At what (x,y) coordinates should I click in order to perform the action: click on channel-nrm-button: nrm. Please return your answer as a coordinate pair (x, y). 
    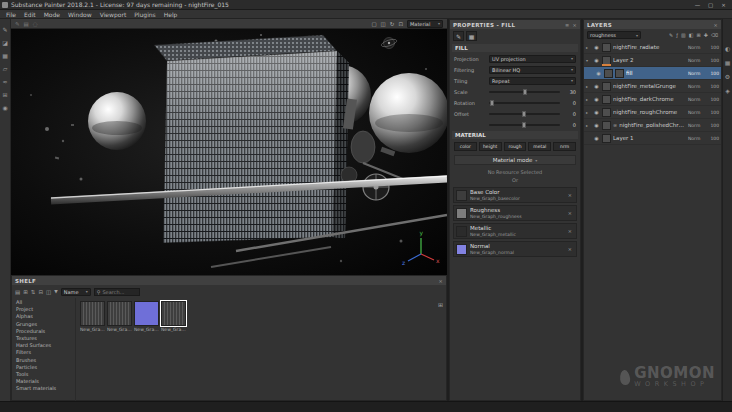
    Looking at the image, I should click on (564, 146).